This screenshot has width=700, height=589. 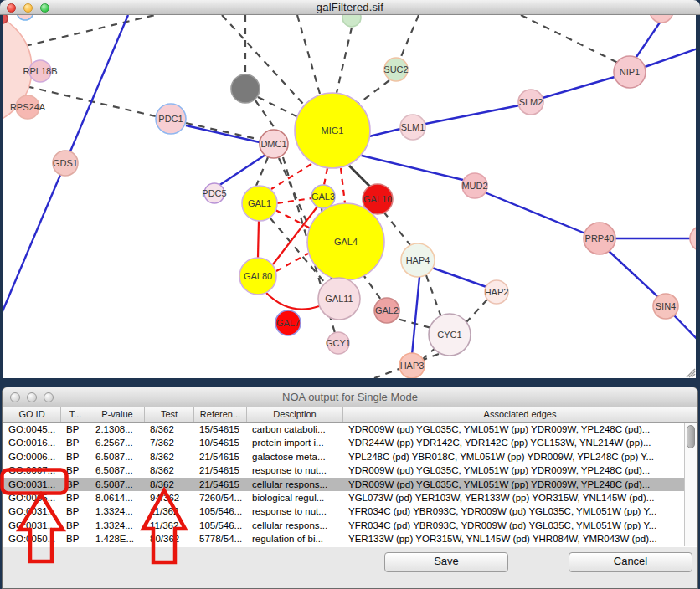 What do you see at coordinates (295, 457) in the screenshot?
I see `cell-description: galactose meta...` at bounding box center [295, 457].